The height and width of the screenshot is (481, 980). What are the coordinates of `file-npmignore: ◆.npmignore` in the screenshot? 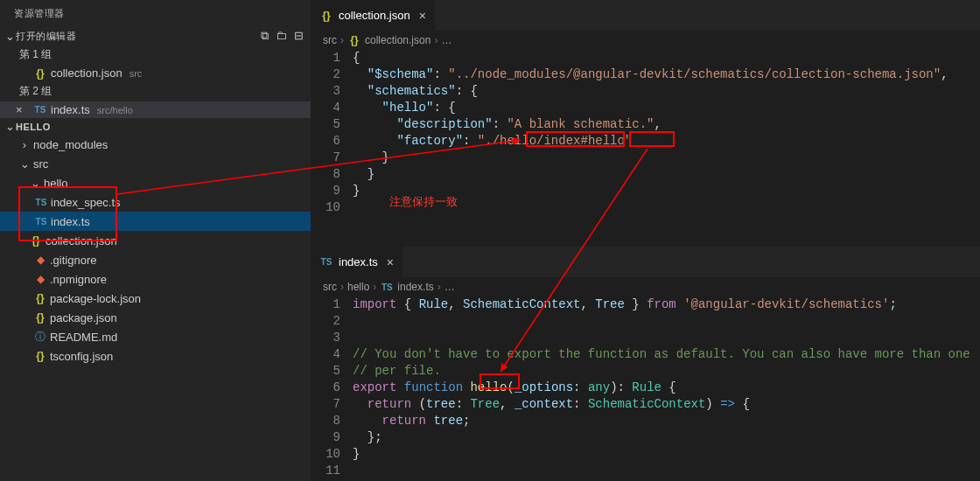 It's located at (156, 279).